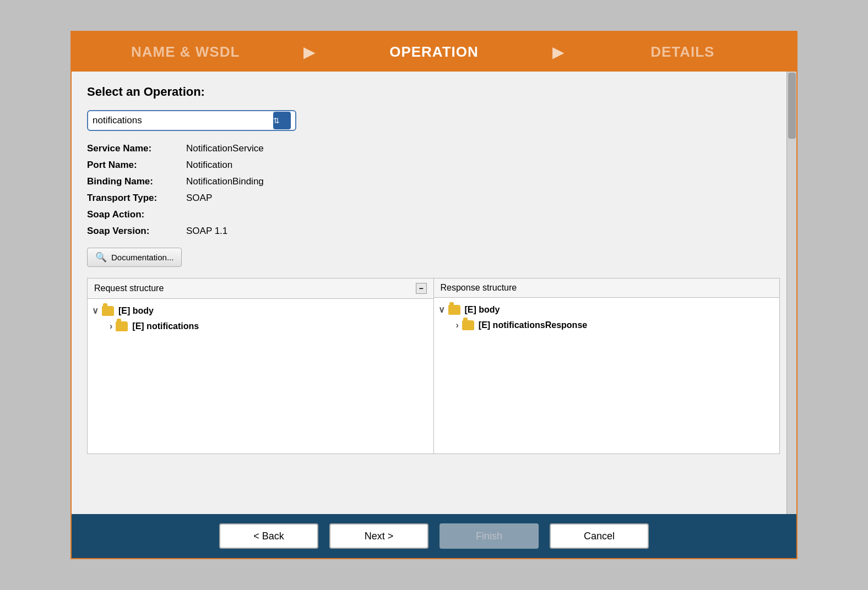 The width and height of the screenshot is (868, 590). I want to click on request-root-label: [E] body, so click(136, 311).